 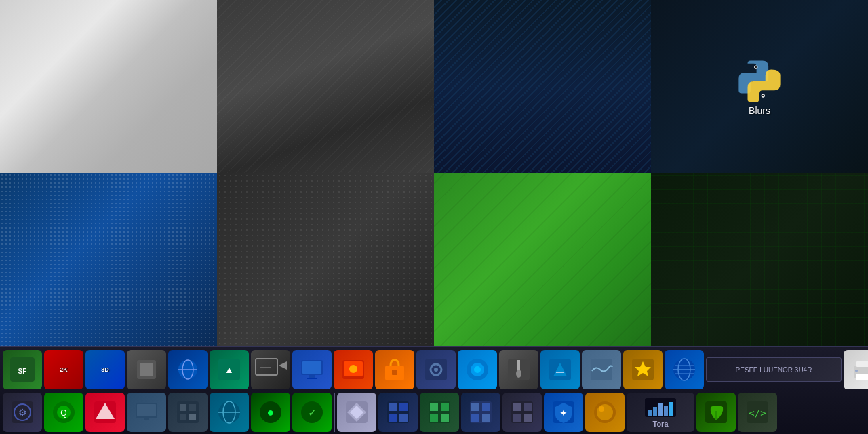 What do you see at coordinates (64, 413) in the screenshot?
I see `svg-text: Q` at bounding box center [64, 413].